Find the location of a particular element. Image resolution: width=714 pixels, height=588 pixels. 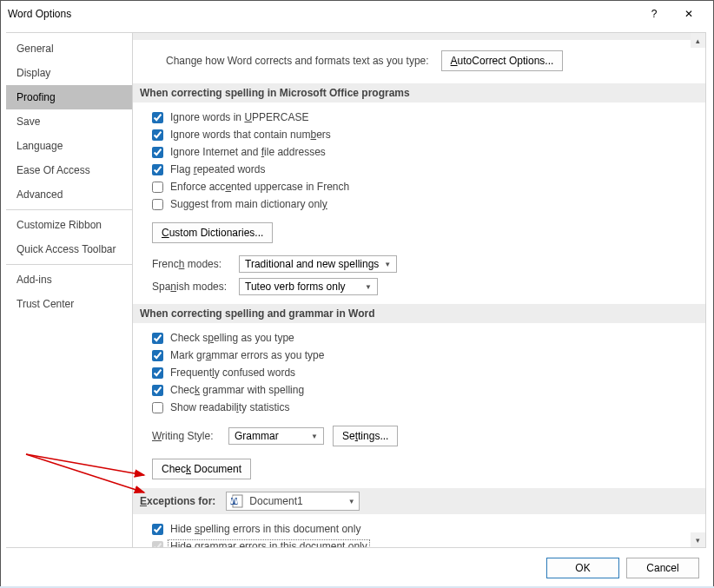

mark-grammar-checkbox is located at coordinates (158, 356).